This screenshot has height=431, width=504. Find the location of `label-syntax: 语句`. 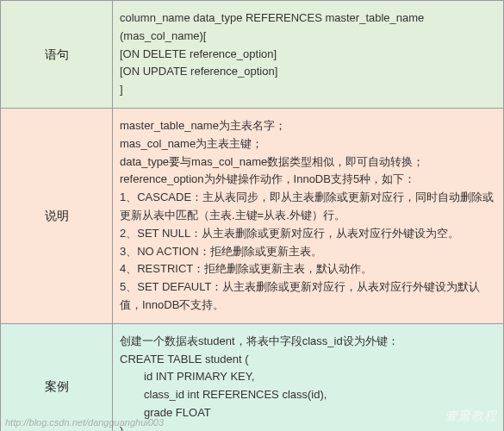

label-syntax: 语句 is located at coordinates (57, 55).